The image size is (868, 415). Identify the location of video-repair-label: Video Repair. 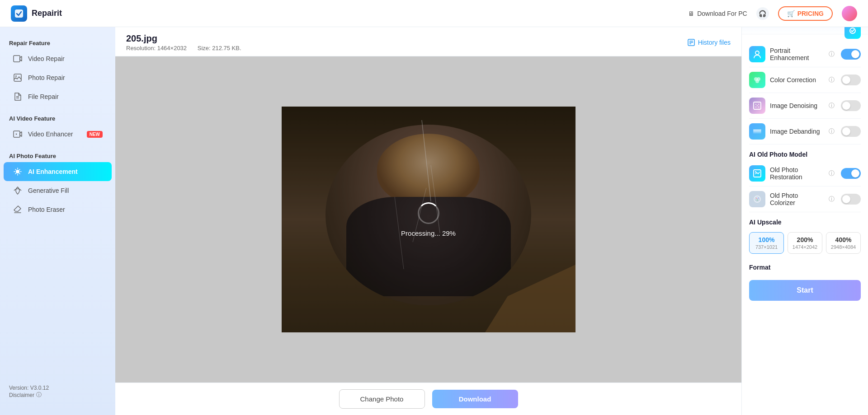
(46, 59).